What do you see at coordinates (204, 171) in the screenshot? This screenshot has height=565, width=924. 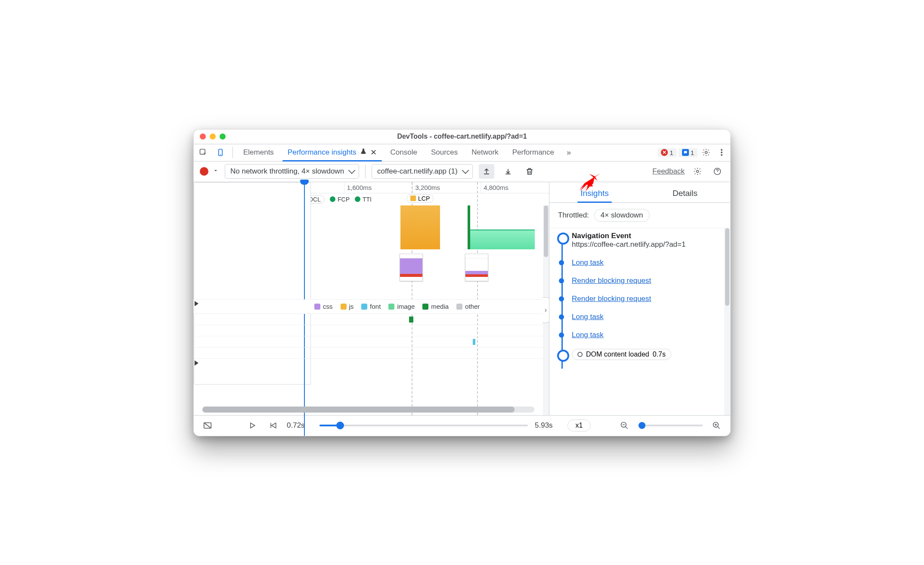 I see `record-button` at bounding box center [204, 171].